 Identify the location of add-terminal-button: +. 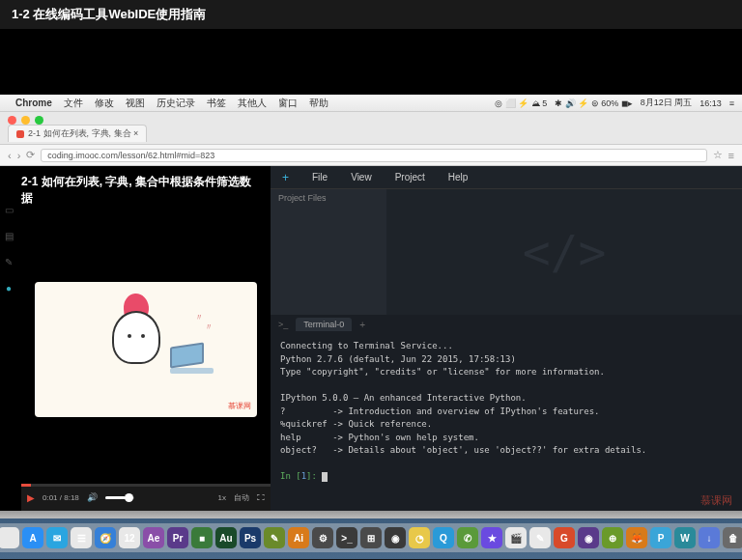
(362, 324).